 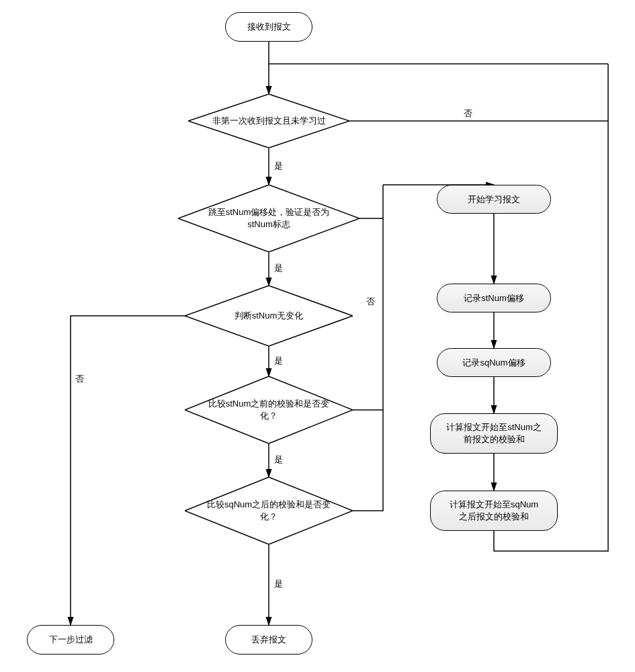 What do you see at coordinates (278, 268) in the screenshot?
I see `d2-yes-label: 是` at bounding box center [278, 268].